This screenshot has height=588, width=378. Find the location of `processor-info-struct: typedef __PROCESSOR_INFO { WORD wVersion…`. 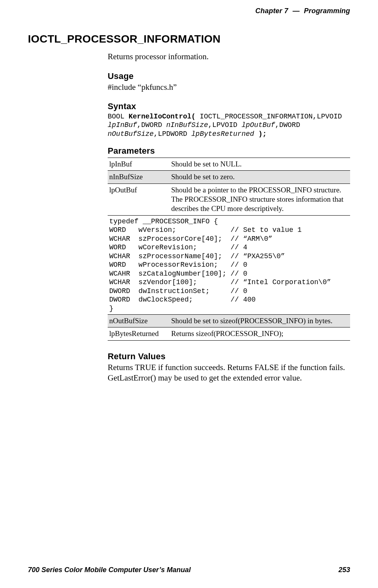

processor-info-struct: typedef __PROCESSOR_INFO { WORD wVersion… is located at coordinates (229, 265).